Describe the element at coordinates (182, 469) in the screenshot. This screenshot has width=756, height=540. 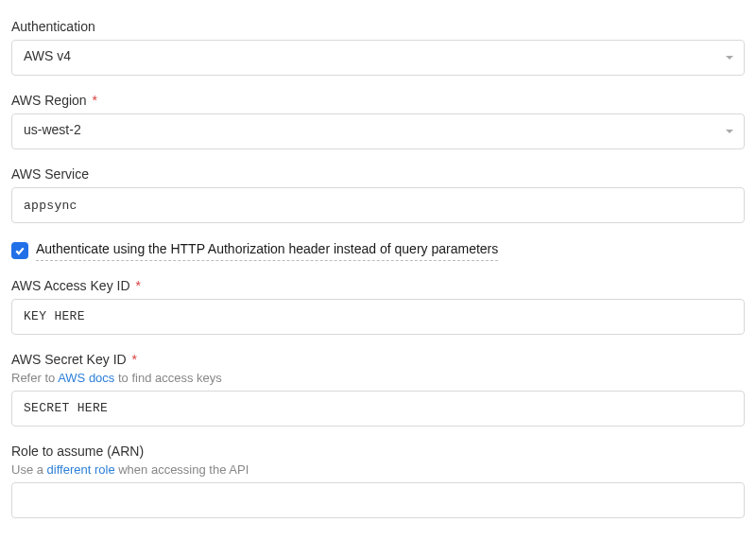
I see `role-arn-helper-suffix: when accessing the API` at that location.